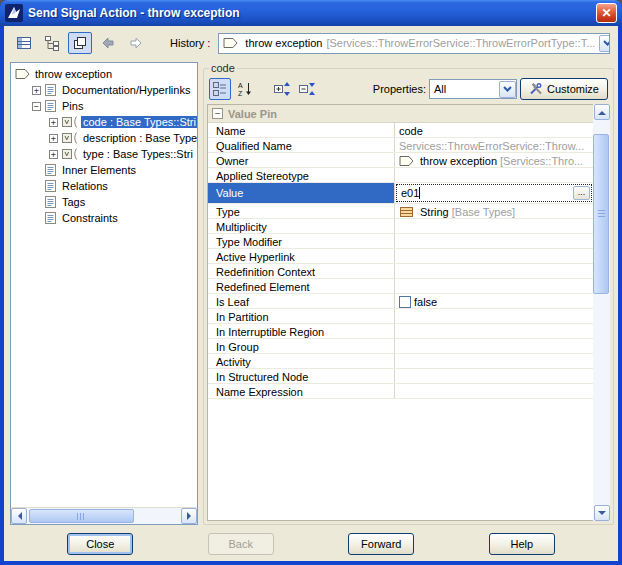 This screenshot has height=565, width=622. I want to click on scroll-right-button, so click(189, 516).